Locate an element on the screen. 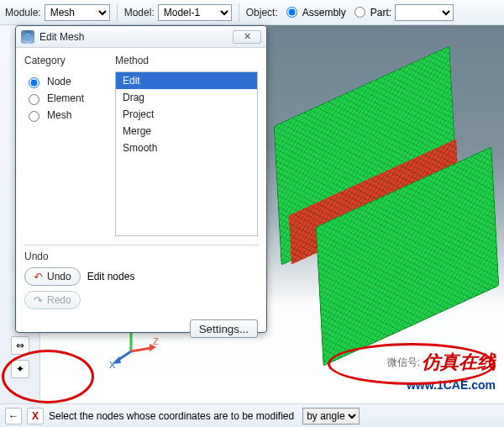 This screenshot has height=427, width=504. method-heading: Method is located at coordinates (186, 61).